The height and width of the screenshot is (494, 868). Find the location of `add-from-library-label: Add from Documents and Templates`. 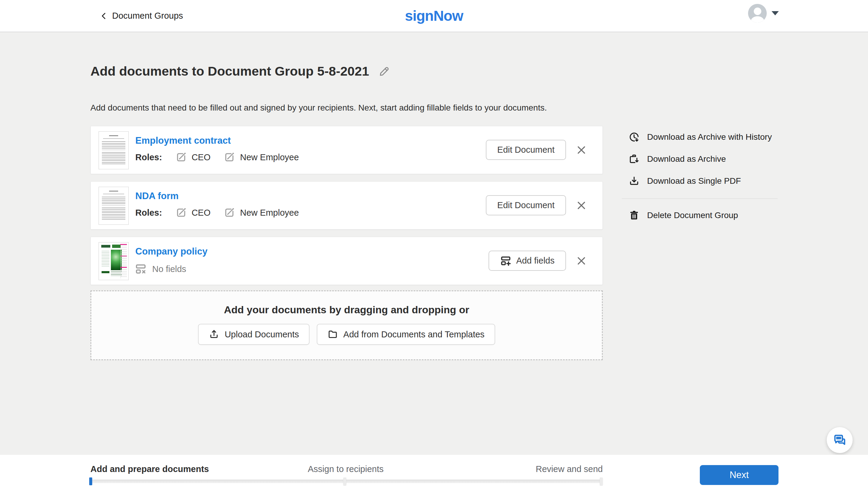

add-from-library-label: Add from Documents and Templates is located at coordinates (414, 335).